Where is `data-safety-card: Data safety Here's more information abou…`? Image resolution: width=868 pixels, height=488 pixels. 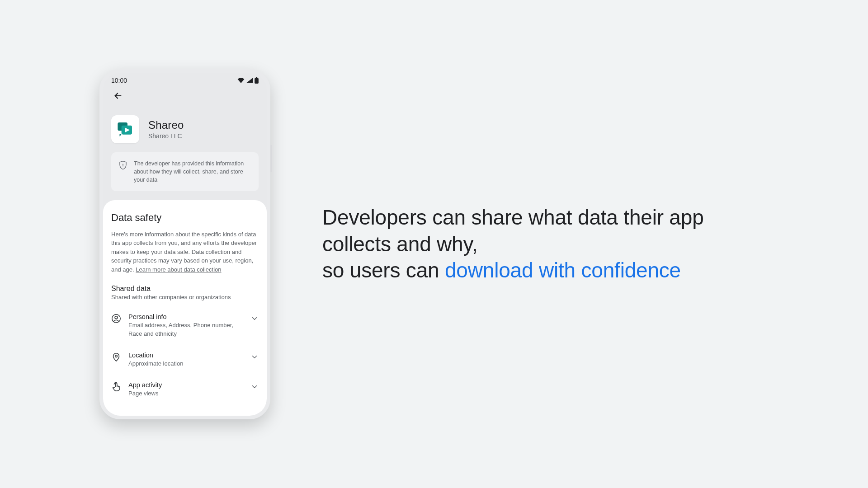
data-safety-card: Data safety Here's more information abou… is located at coordinates (185, 308).